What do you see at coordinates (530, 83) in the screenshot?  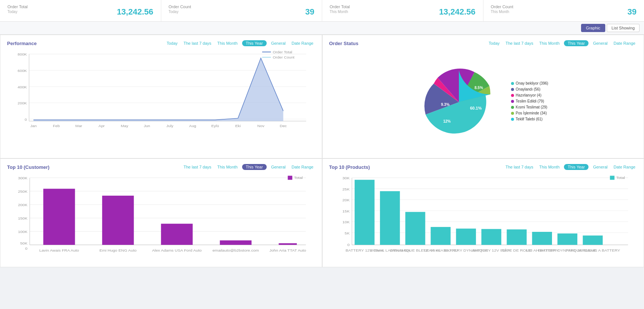 I see `pie-legend-item-1: Onay bekliyor (396)` at bounding box center [530, 83].